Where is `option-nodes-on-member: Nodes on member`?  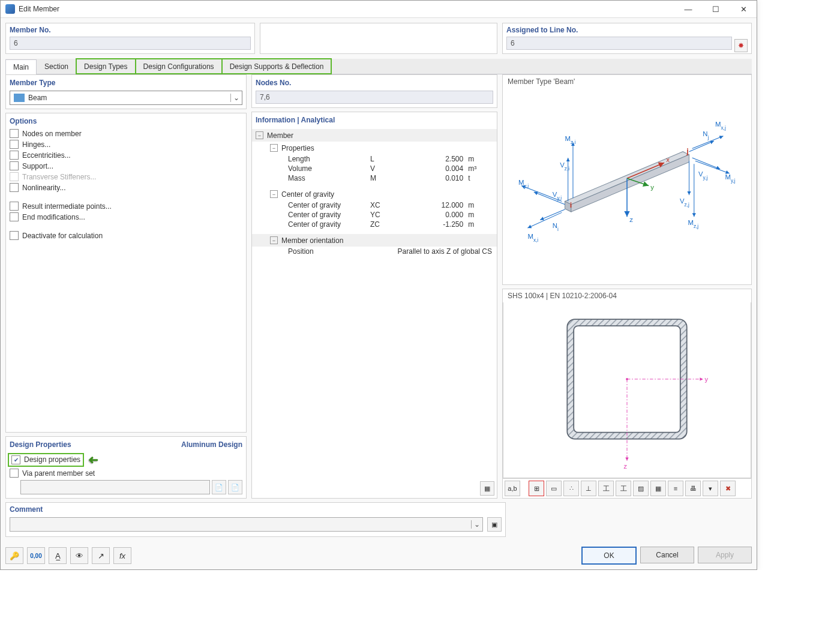
option-nodes-on-member: Nodes on member is located at coordinates (126, 133).